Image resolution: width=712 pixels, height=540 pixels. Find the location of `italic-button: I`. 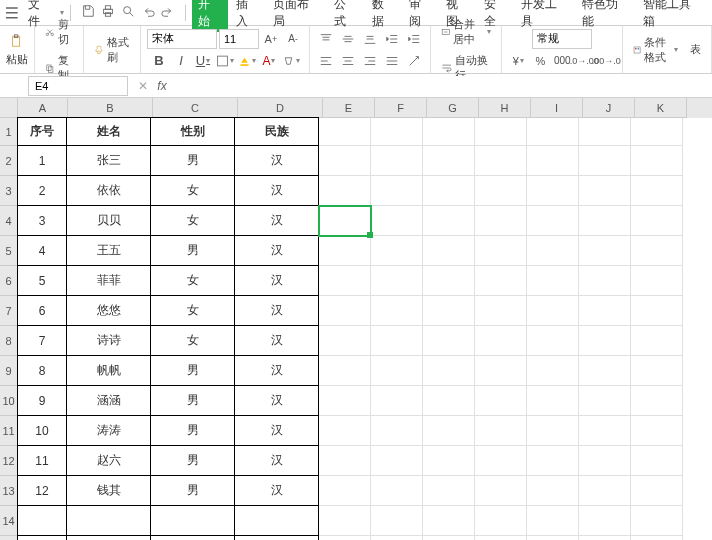

italic-button: I is located at coordinates (181, 61).